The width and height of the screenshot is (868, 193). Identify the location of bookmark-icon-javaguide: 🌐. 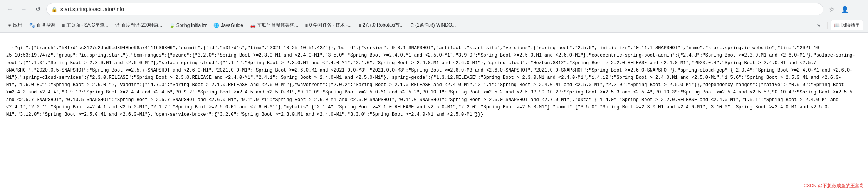
(217, 25).